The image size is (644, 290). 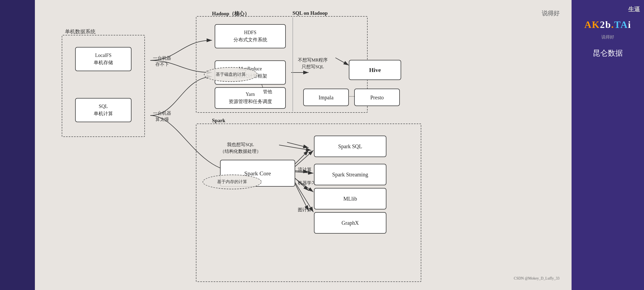 What do you see at coordinates (231, 14) in the screenshot?
I see `hadoop-title: Hadoop（核心）` at bounding box center [231, 14].